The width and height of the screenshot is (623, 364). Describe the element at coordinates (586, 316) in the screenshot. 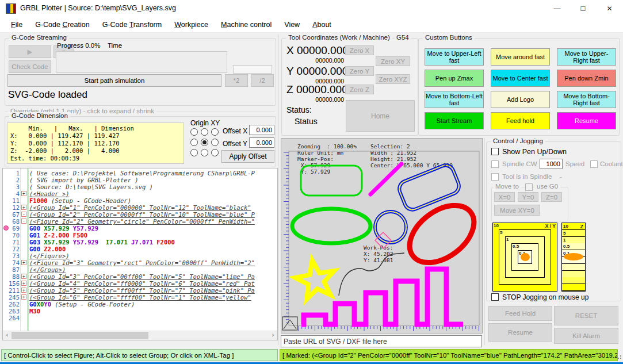

I see `reset-button: RESET` at that location.